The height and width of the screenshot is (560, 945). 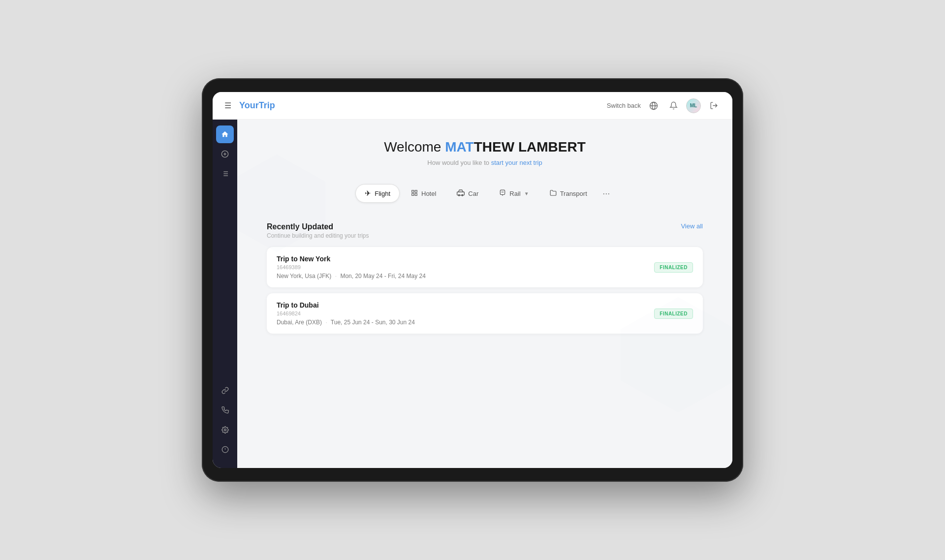 I want to click on trip-card-new-york-location: New York, Usa (JFK), so click(x=304, y=276).